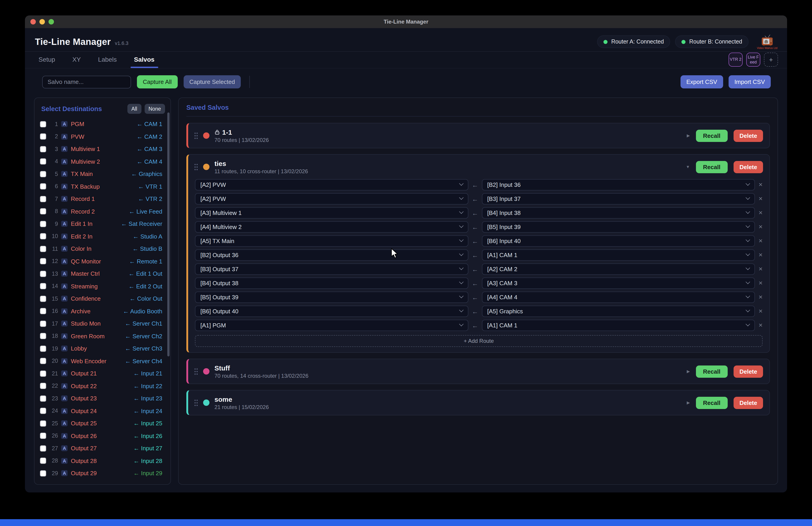 Image resolution: width=812 pixels, height=526 pixels. What do you see at coordinates (753, 59) in the screenshot?
I see `source-chip-live-feed: Live Feed` at bounding box center [753, 59].